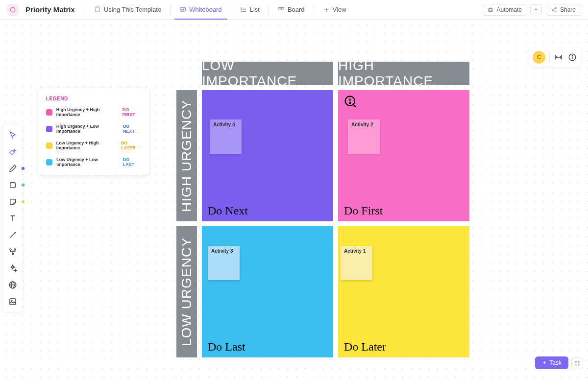 The height and width of the screenshot is (378, 588). What do you see at coordinates (13, 218) in the screenshot?
I see `tool-palette` at bounding box center [13, 218].